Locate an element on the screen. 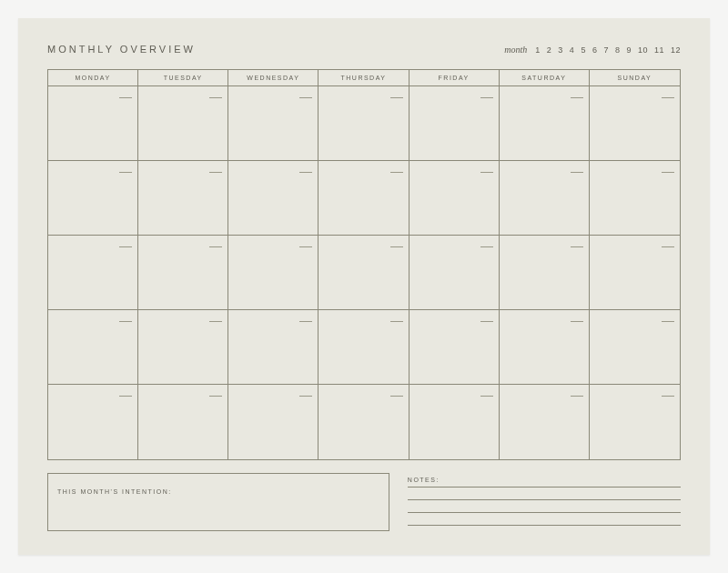 The image size is (728, 573). month-5: 5 is located at coordinates (583, 50).